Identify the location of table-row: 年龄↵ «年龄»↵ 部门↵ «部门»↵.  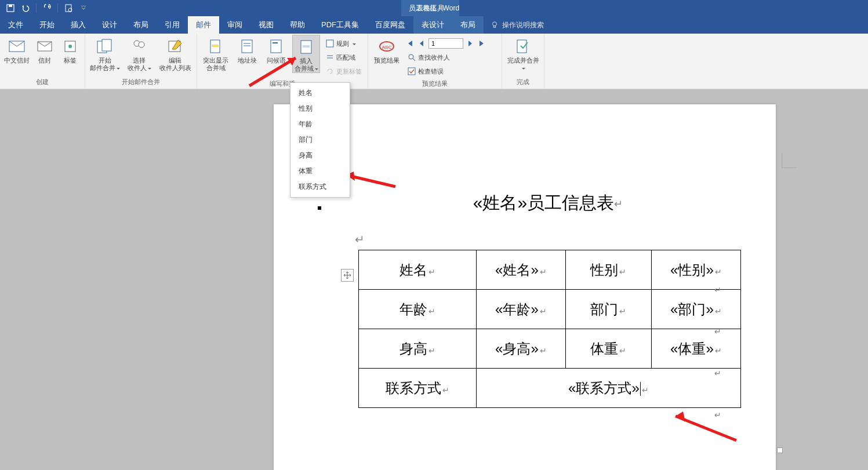
(550, 309).